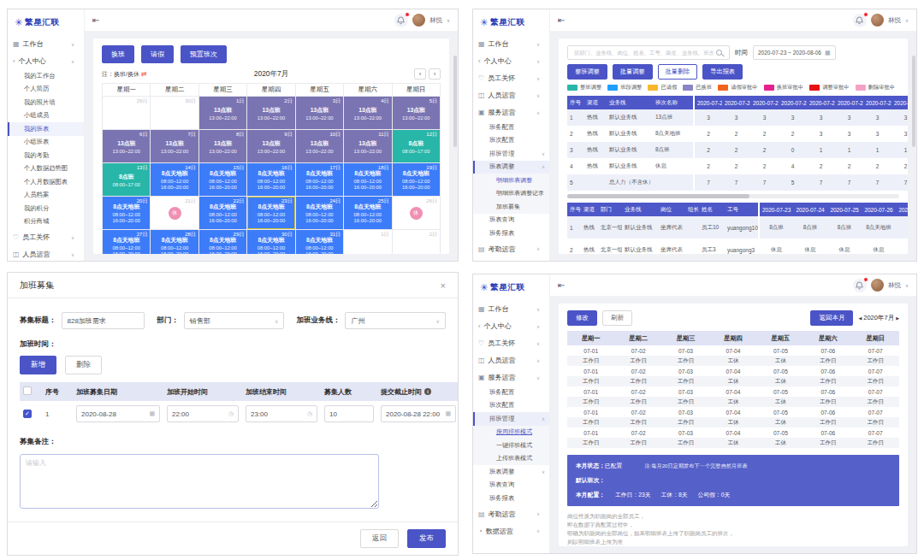 This screenshot has width=924, height=560. Describe the element at coordinates (46, 196) in the screenshot. I see `sidebar-item: 人员档案` at that location.